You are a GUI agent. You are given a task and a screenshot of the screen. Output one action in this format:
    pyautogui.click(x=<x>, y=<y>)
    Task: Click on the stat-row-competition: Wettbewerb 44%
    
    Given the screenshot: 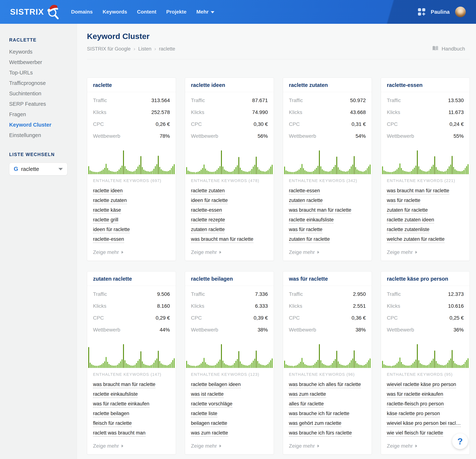 What is the action you would take?
    pyautogui.click(x=132, y=333)
    